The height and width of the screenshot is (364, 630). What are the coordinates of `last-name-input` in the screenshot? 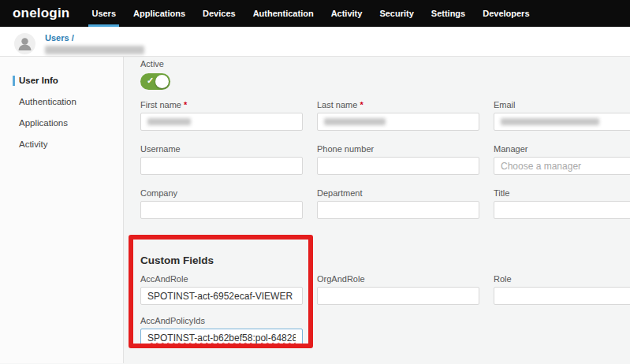 It's located at (398, 121).